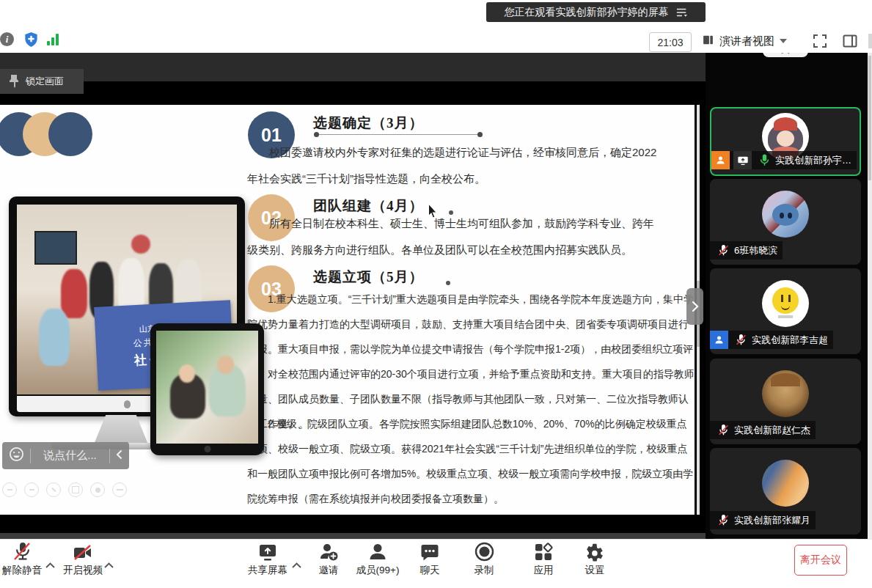 Image resolution: width=872 pixels, height=588 pixels. Describe the element at coordinates (207, 389) in the screenshot. I see `tablet-photo-graphic` at that location.